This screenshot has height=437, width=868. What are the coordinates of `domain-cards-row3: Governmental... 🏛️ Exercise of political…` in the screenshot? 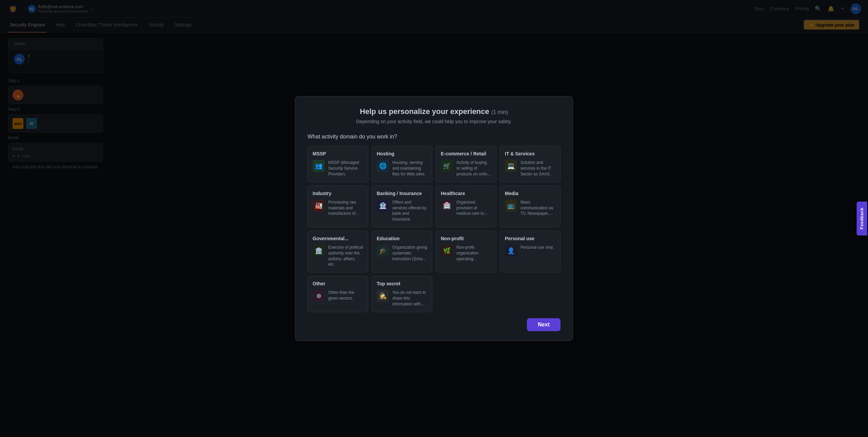 It's located at (434, 252).